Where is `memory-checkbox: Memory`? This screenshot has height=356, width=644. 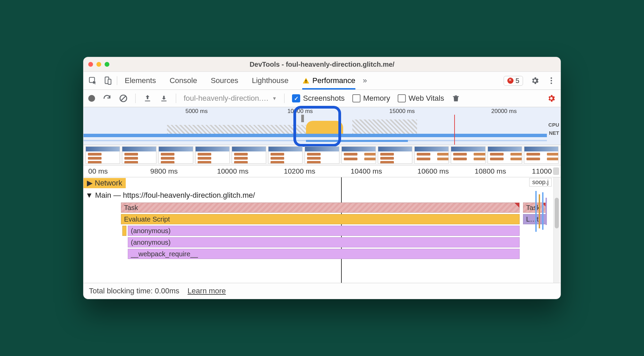
memory-checkbox: Memory is located at coordinates (371, 98).